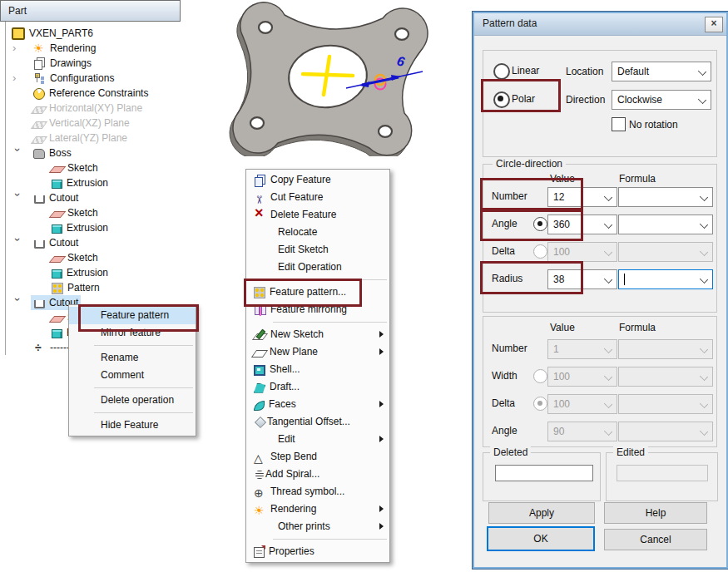 The height and width of the screenshot is (572, 728). Describe the element at coordinates (93, 93) in the screenshot. I see `tree-item-reference-constraints: Reference Constraints` at that location.